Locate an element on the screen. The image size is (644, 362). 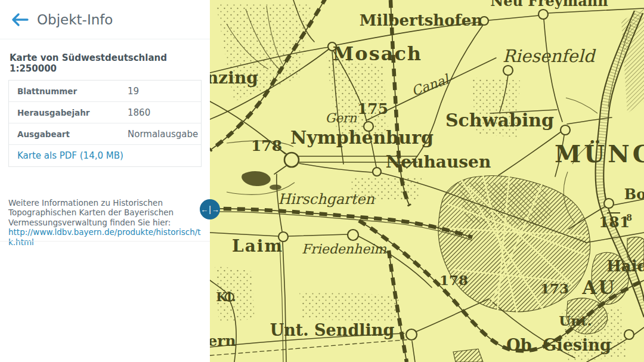
map-label: Riesenfeld is located at coordinates (550, 56).